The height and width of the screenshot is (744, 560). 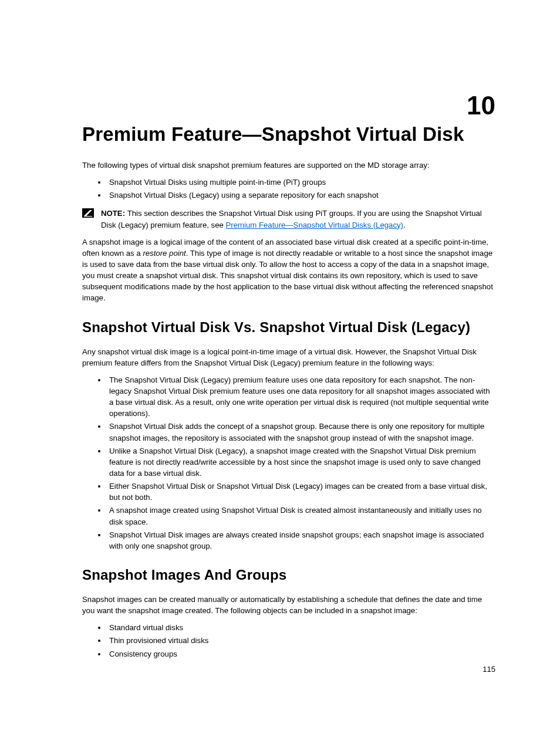 What do you see at coordinates (301, 628) in the screenshot?
I see `list-item: Standard virtual disks` at bounding box center [301, 628].